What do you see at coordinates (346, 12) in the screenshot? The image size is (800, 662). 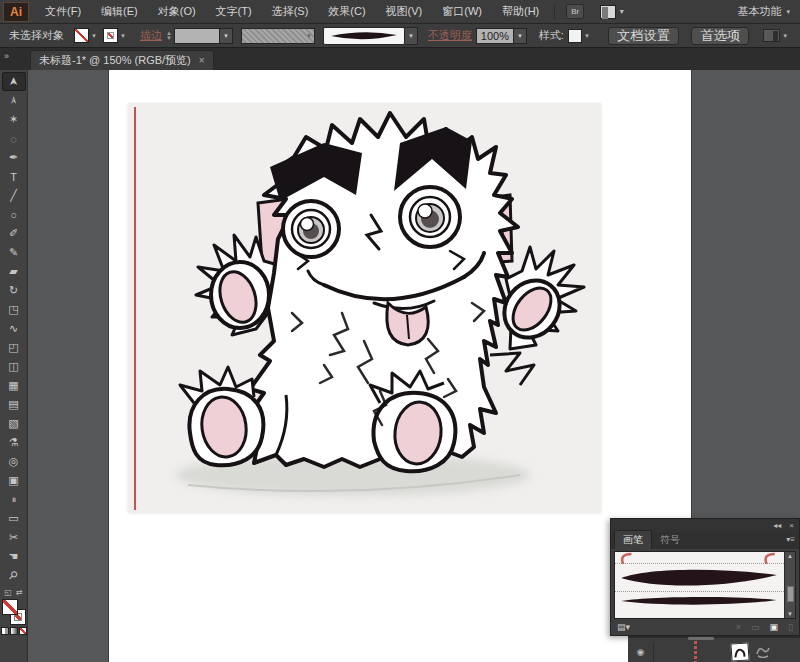 I see `menu-effect: 效果(C)` at bounding box center [346, 12].